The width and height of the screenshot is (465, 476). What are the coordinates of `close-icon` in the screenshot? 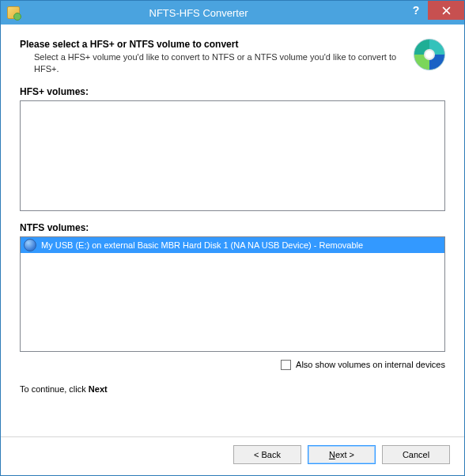 It's located at (446, 11).